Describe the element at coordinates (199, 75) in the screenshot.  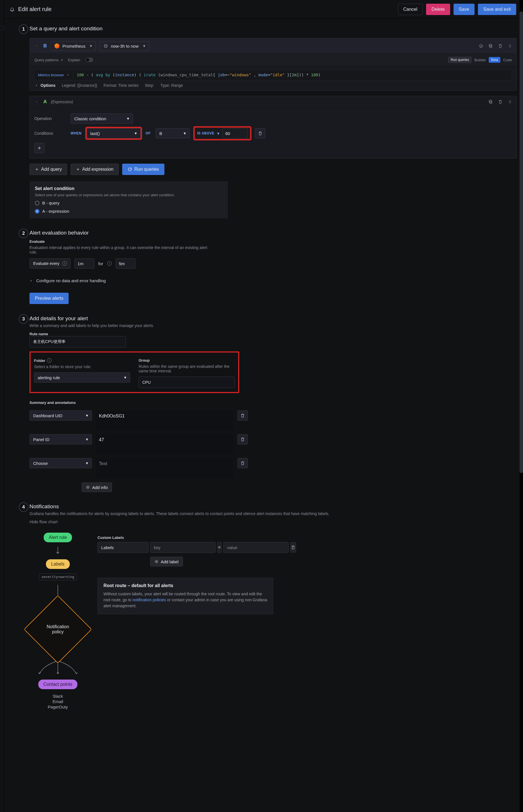
I see `promql-code: 100 - ( avg by (instance) ( irate (windo…` at that location.